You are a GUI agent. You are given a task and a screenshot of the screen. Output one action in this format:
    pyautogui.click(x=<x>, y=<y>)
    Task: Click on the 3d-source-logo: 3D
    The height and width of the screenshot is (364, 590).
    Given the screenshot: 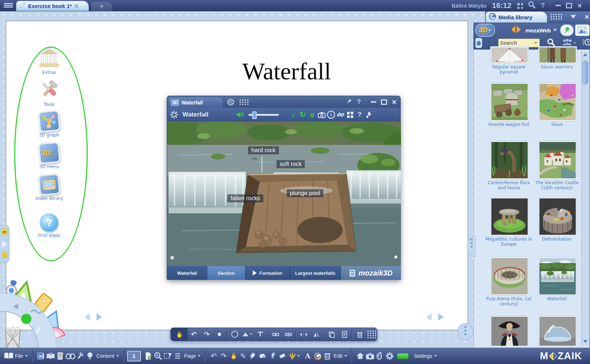 What is the action you would take?
    pyautogui.click(x=485, y=30)
    